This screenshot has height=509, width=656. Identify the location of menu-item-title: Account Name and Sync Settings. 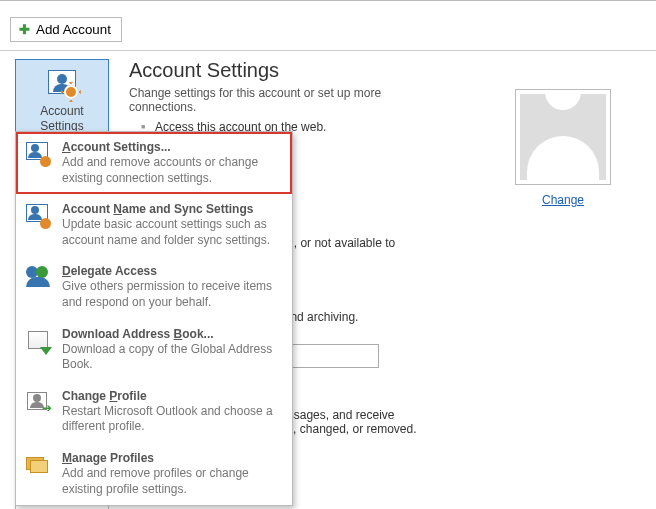
(172, 209).